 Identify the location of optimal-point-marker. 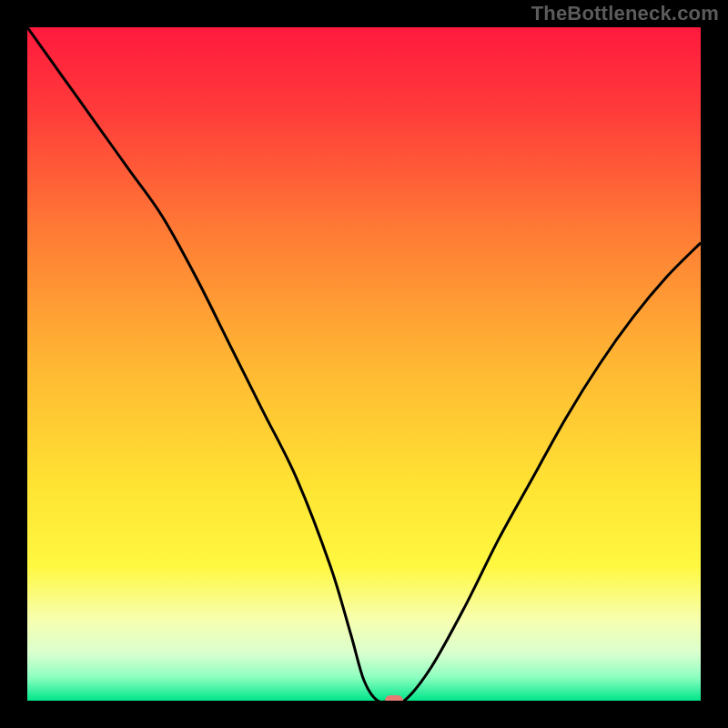
(394, 698).